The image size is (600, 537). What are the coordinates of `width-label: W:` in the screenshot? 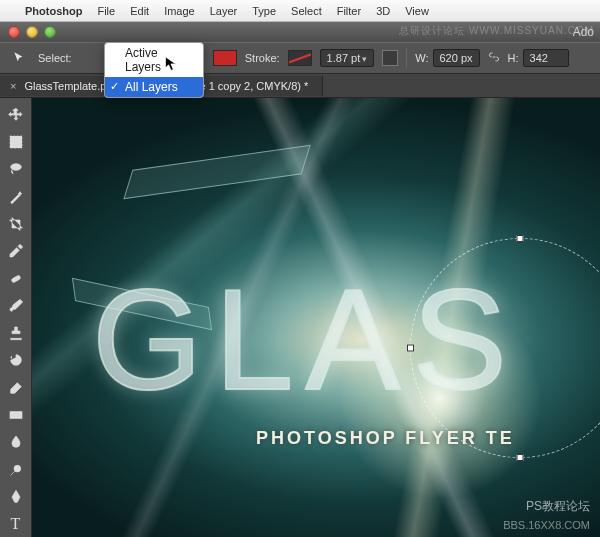 It's located at (422, 58).